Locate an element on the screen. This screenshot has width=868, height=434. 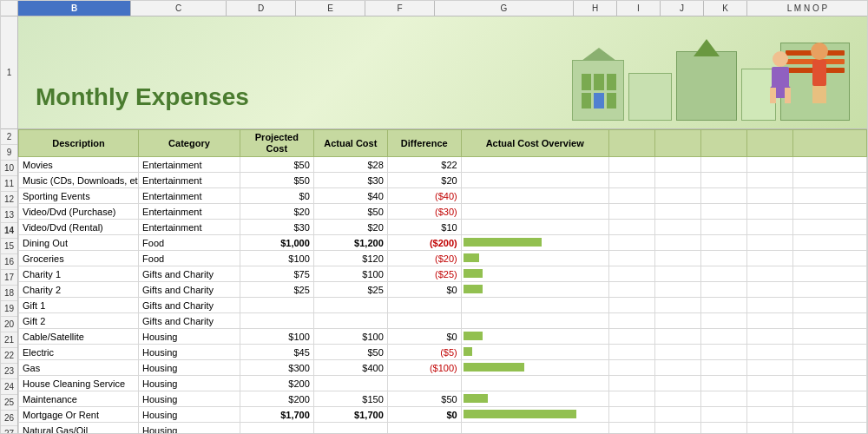
table-row: House Cleaning ServiceHousing$200 is located at coordinates (443, 384).